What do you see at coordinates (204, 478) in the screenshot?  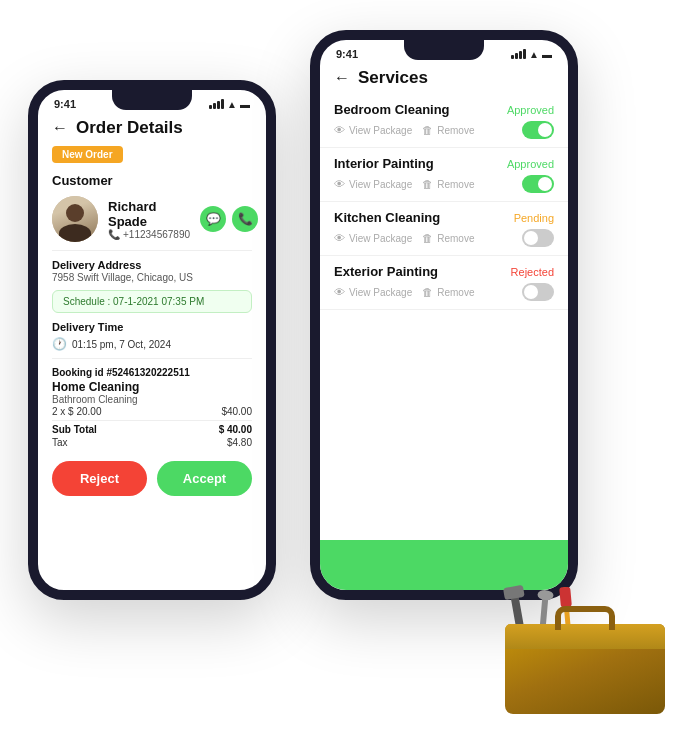 I see `accept-button: Accept` at bounding box center [204, 478].